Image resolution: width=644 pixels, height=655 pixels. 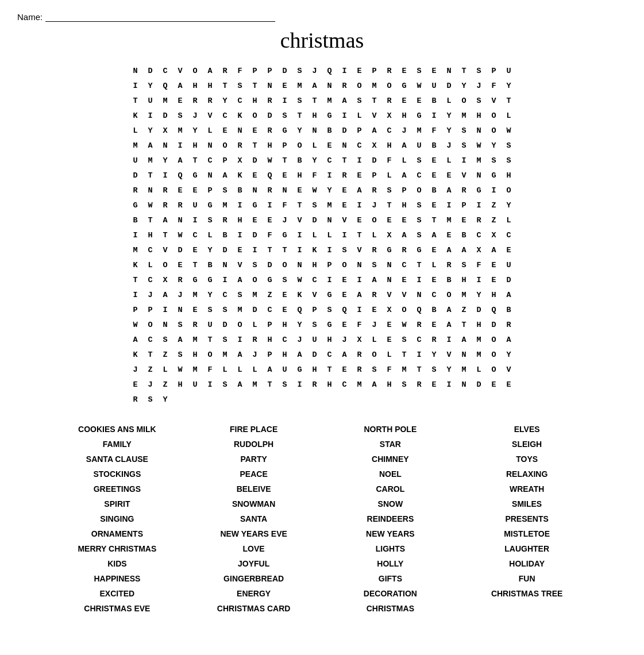 I want to click on grid-cell: J, so click(x=195, y=115).